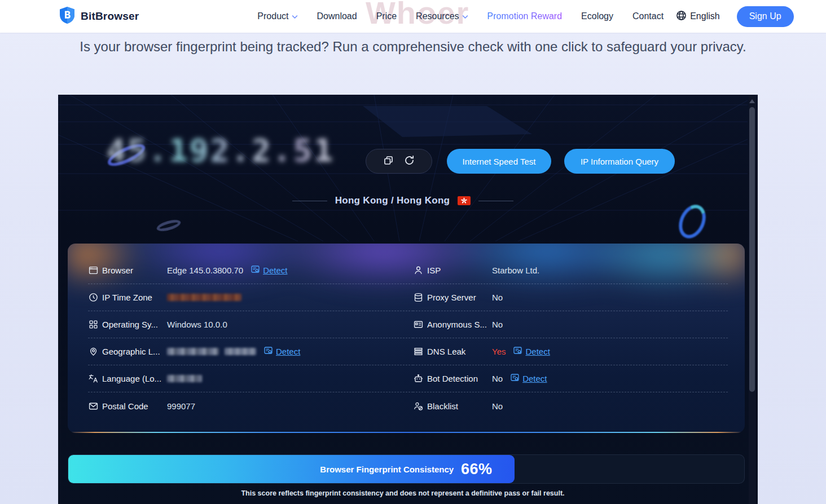  I want to click on nav-item-resources: Resources, so click(442, 16).